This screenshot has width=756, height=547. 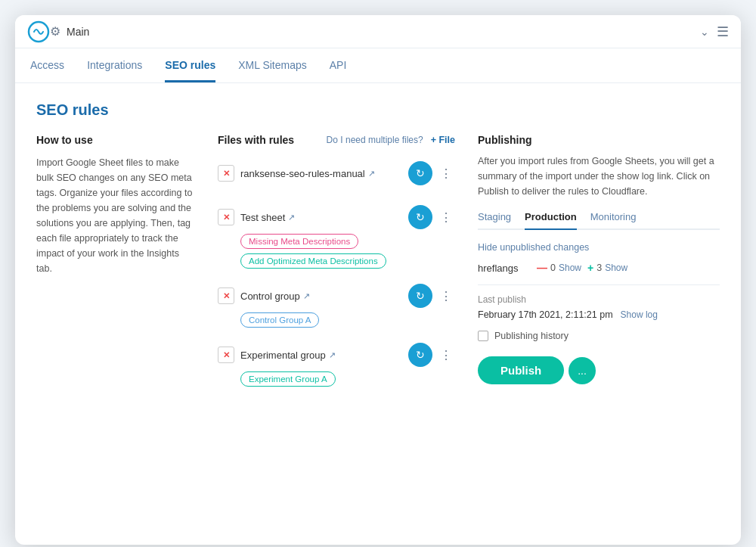 What do you see at coordinates (116, 216) in the screenshot?
I see `how-to-use-text: Import Google Sheet files to make bulk S…` at bounding box center [116, 216].